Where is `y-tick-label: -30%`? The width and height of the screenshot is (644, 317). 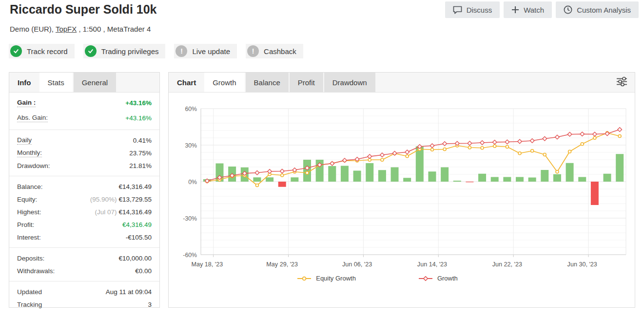
y-tick-label: -30% is located at coordinates (190, 219).